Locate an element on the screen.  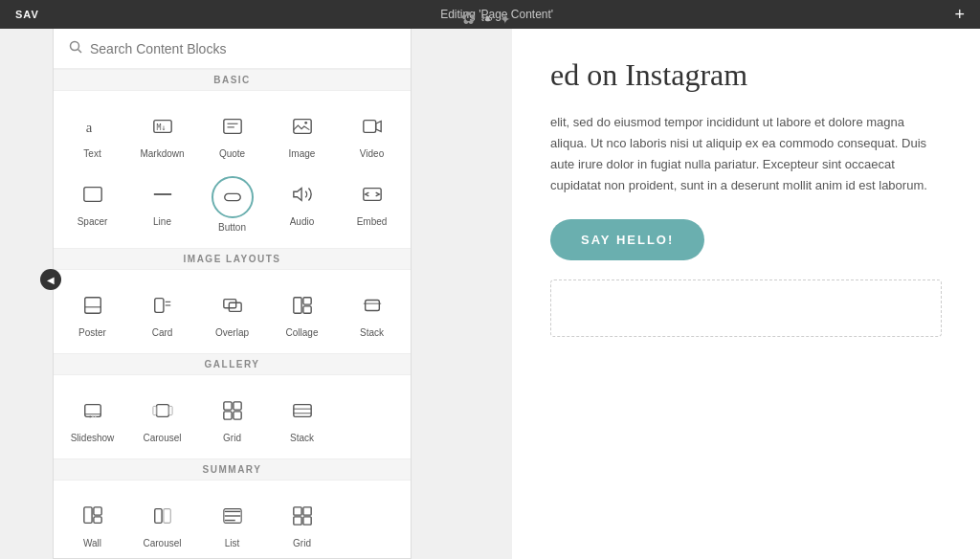
add-block-button: + is located at coordinates (959, 15).